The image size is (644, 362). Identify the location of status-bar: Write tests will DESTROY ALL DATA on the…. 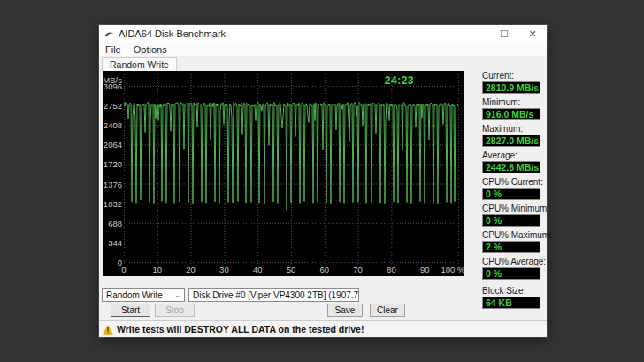
(323, 329).